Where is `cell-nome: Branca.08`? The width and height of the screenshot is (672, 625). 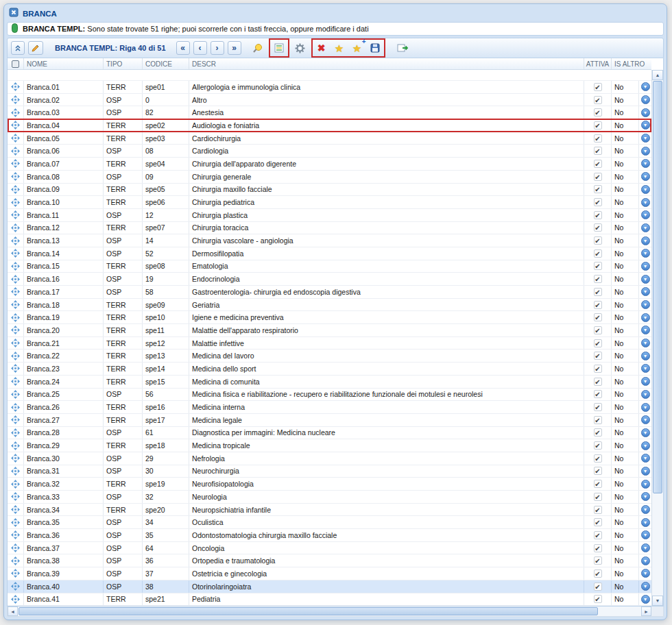
cell-nome: Branca.08 is located at coordinates (64, 177).